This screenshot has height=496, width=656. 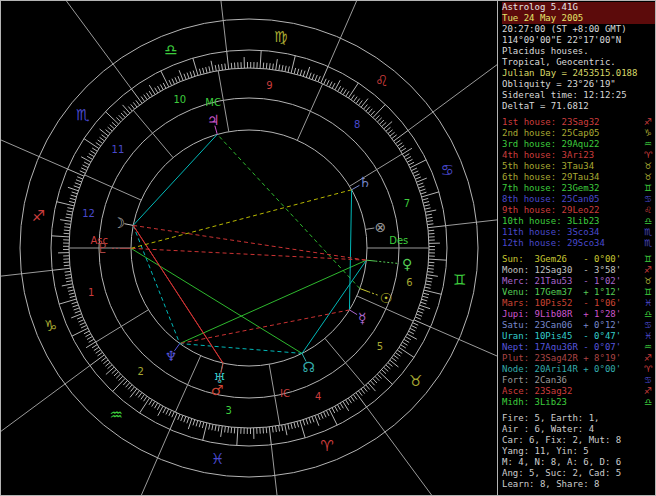 What do you see at coordinates (578, 200) in the screenshot?
I see `house-row: 8th house: 25Can05♋` at bounding box center [578, 200].